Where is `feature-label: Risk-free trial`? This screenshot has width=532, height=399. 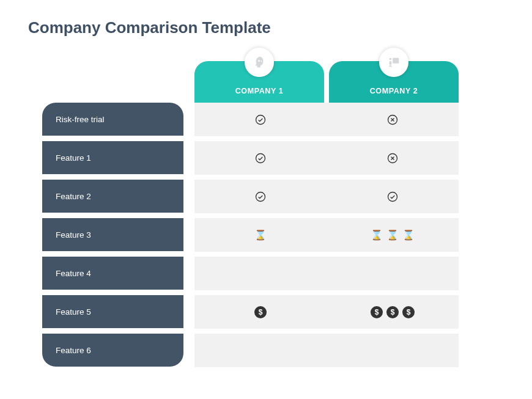 feature-label: Risk-free trial is located at coordinates (113, 119).